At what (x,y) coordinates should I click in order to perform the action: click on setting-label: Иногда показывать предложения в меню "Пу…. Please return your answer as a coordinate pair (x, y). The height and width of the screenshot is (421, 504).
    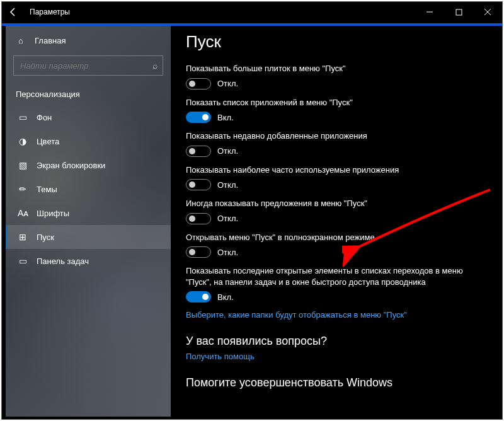
    Looking at the image, I should click on (335, 204).